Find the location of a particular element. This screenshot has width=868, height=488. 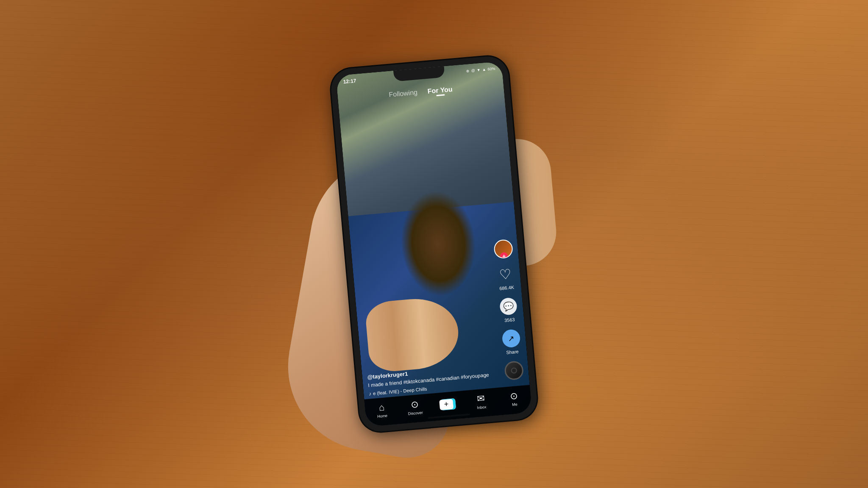

add-button: + is located at coordinates (448, 404).